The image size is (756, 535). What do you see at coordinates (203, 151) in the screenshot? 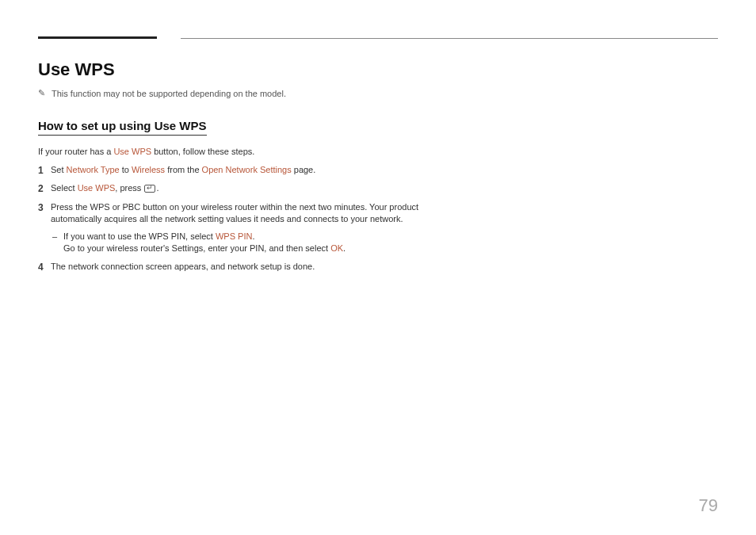
I see `intro-post: button, follow these steps.` at bounding box center [203, 151].